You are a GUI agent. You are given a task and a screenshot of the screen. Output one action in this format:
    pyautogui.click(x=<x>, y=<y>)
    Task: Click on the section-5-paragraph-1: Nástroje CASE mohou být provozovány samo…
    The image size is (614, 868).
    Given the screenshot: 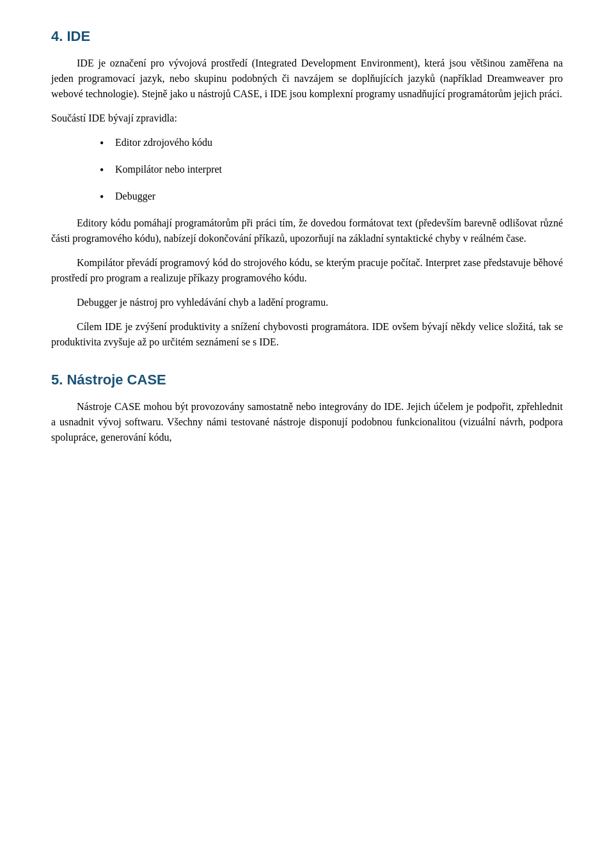 What is the action you would take?
    pyautogui.click(x=307, y=422)
    